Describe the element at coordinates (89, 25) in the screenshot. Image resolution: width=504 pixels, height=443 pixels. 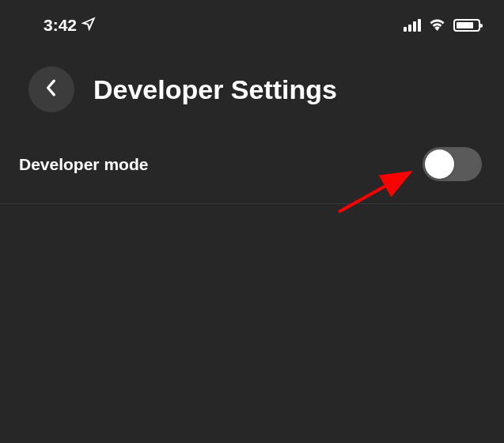
I see `location-arrow-icon` at that location.